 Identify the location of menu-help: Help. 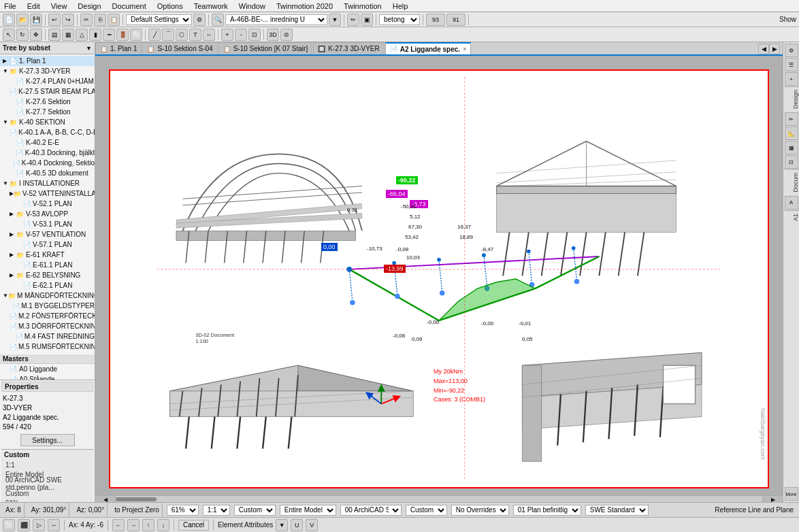
(400, 6).